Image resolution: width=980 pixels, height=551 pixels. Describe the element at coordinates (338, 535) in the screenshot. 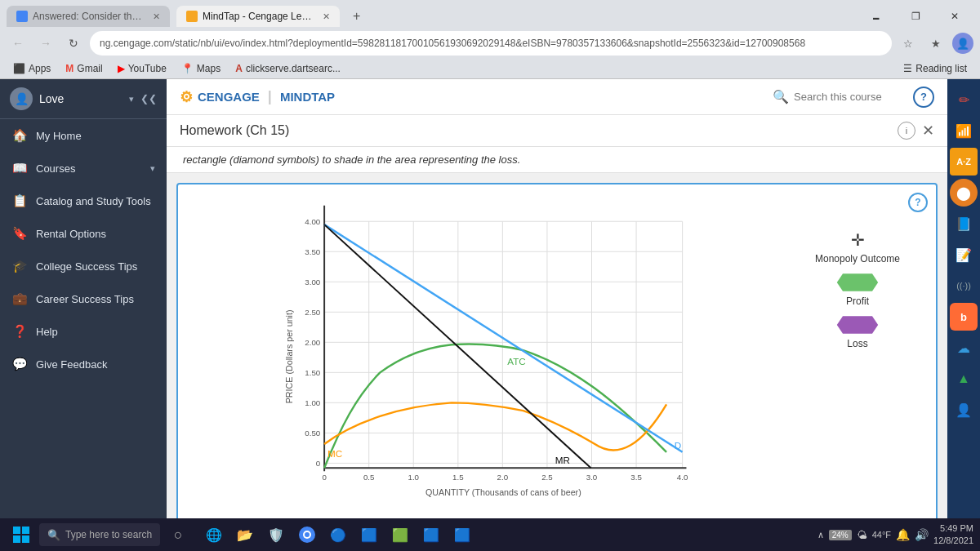

I see `taskbar-edge2-icon: 🔵` at that location.